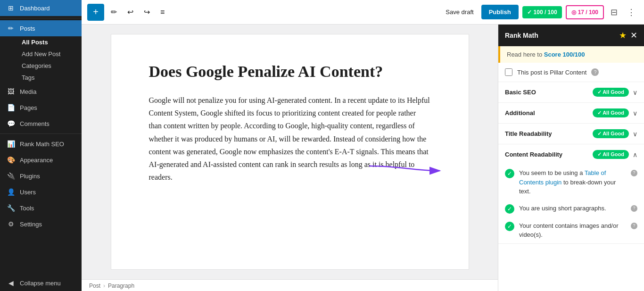 The height and width of the screenshot is (291, 644). I want to click on media-icon: 🖼, so click(11, 91).